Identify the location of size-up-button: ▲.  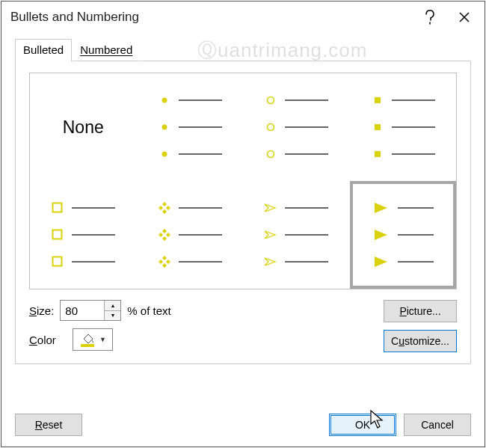
(112, 306).